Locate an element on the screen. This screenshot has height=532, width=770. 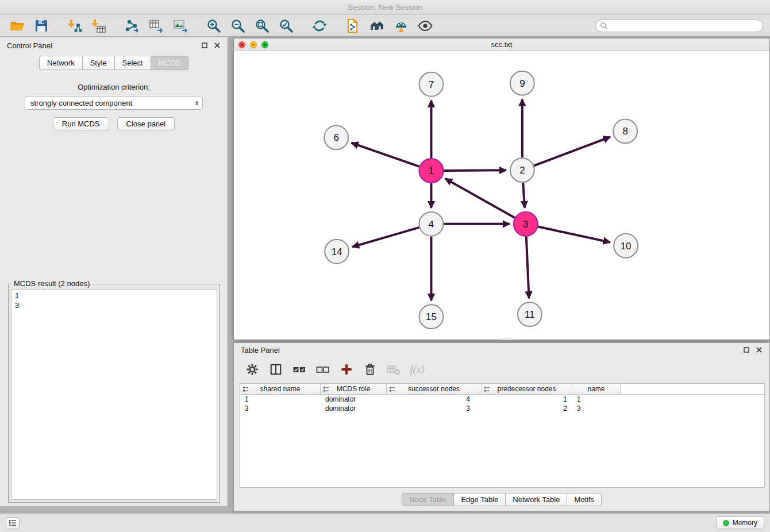
node-2: 2 is located at coordinates (522, 170).